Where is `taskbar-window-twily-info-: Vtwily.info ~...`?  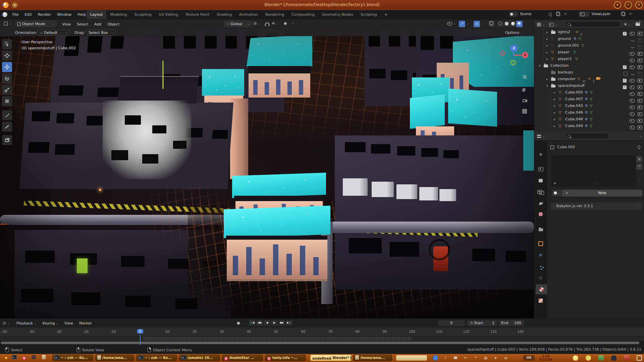 taskbar-window-twily-info-: Vtwily.info ~... is located at coordinates (285, 358).